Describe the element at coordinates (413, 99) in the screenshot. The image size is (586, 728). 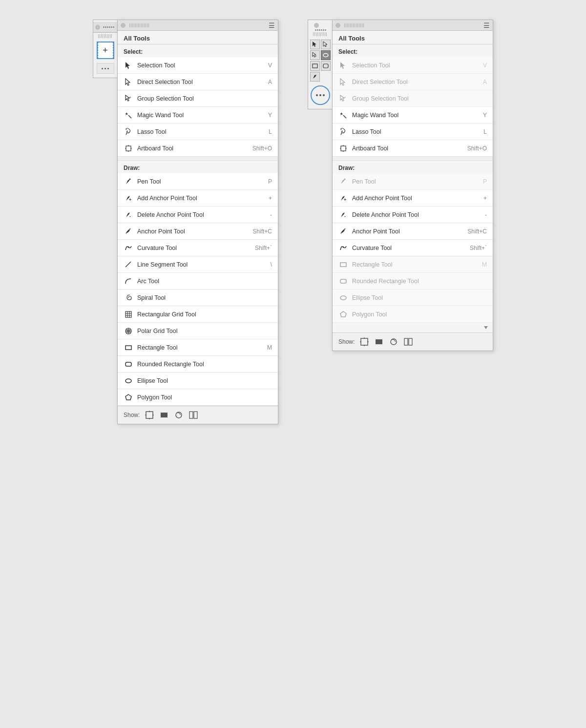
I see `right-tool-item-group-selection: + Group Selection Tool` at that location.